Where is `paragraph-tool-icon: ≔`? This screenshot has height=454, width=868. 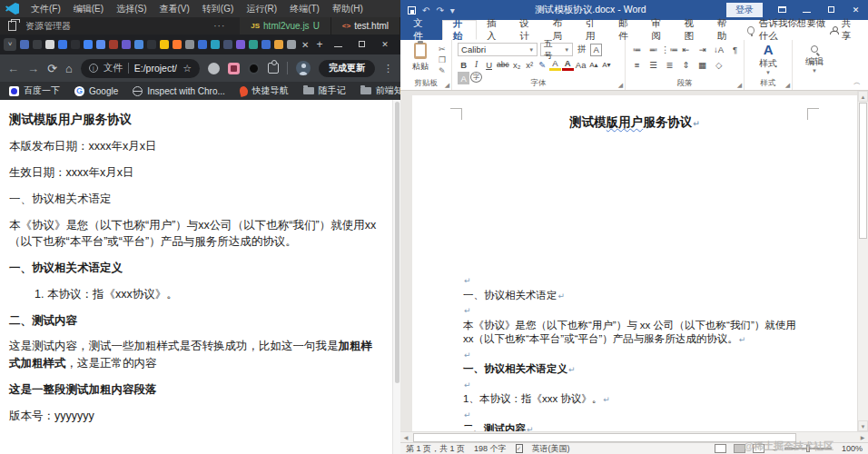
paragraph-tool-icon: ≔ is located at coordinates (637, 49).